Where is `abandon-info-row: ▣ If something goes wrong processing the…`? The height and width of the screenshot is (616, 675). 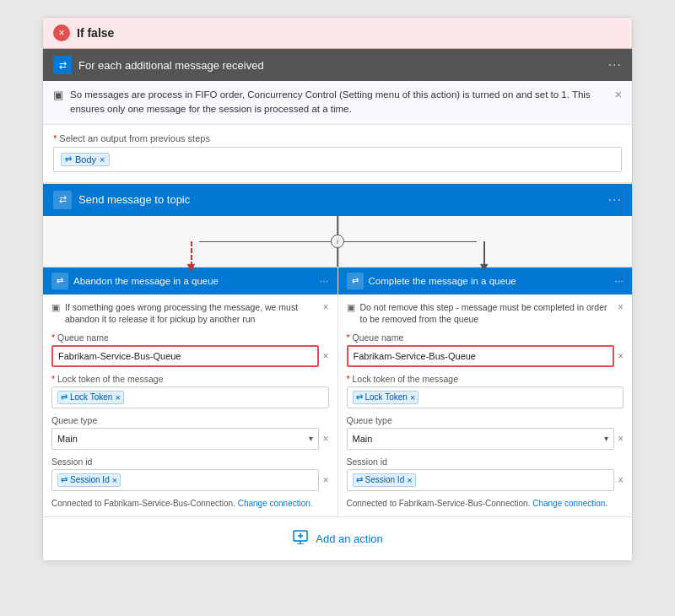
abandon-info-row: ▣ If something goes wrong processing the… is located at coordinates (191, 314).